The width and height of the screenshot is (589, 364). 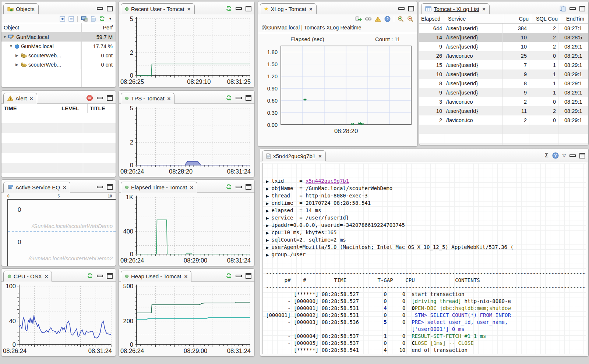 I want to click on eq-item: 0 /GunMac.local/scouterWebDemo, so click(x=62, y=215).